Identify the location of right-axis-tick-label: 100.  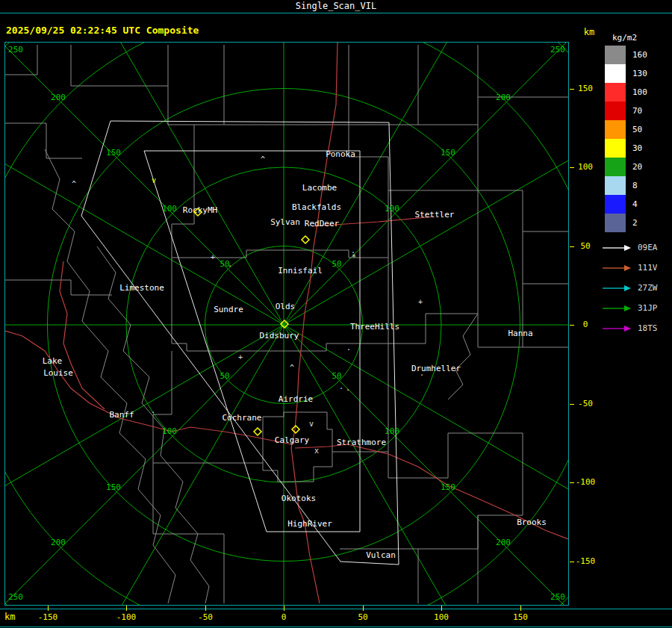
(585, 167).